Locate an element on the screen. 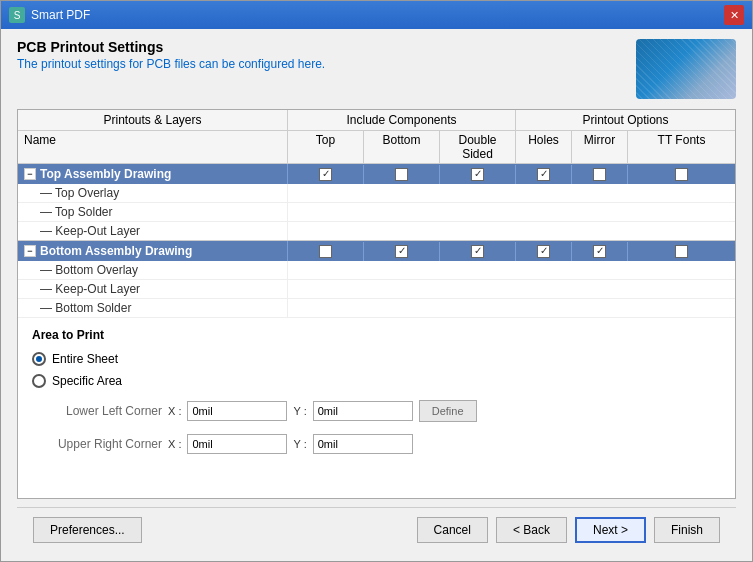 The width and height of the screenshot is (753, 562). upper-right-x-input is located at coordinates (237, 444).